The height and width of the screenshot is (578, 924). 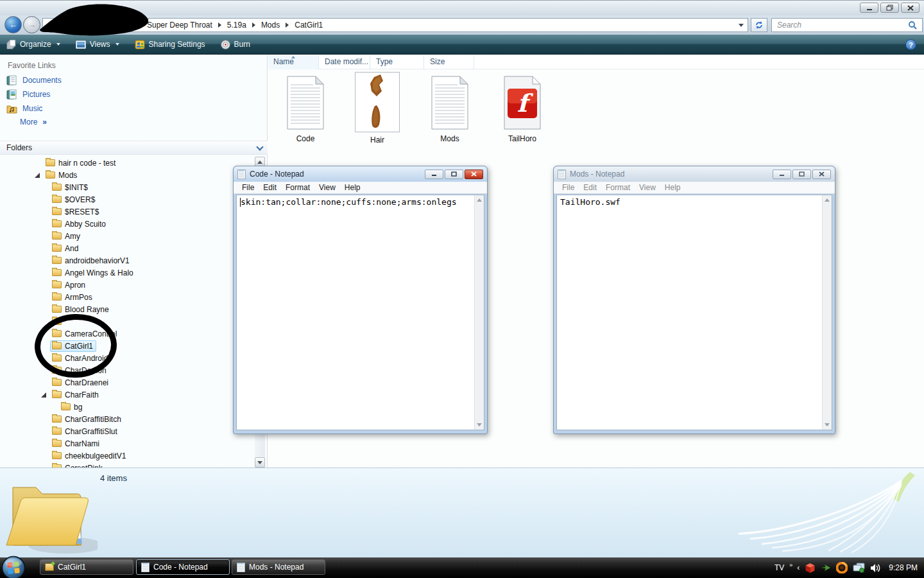 What do you see at coordinates (759, 25) in the screenshot?
I see `refresh-button` at bounding box center [759, 25].